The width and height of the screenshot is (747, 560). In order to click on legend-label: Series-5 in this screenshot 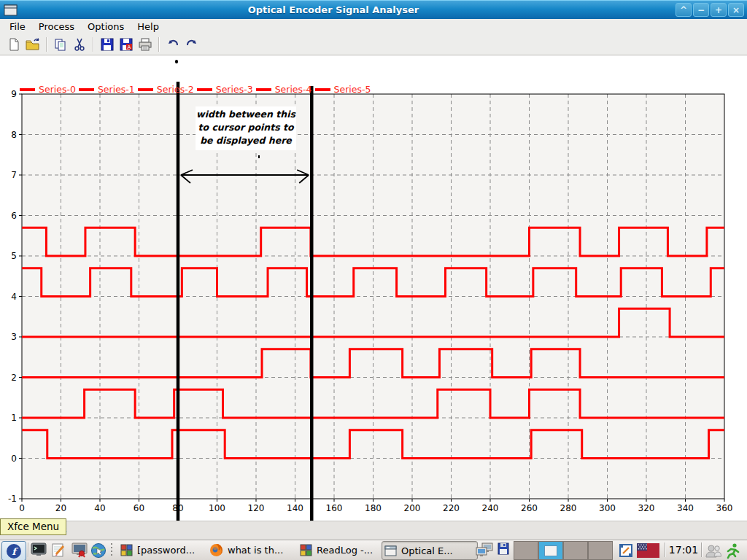, I will do `click(353, 89)`.